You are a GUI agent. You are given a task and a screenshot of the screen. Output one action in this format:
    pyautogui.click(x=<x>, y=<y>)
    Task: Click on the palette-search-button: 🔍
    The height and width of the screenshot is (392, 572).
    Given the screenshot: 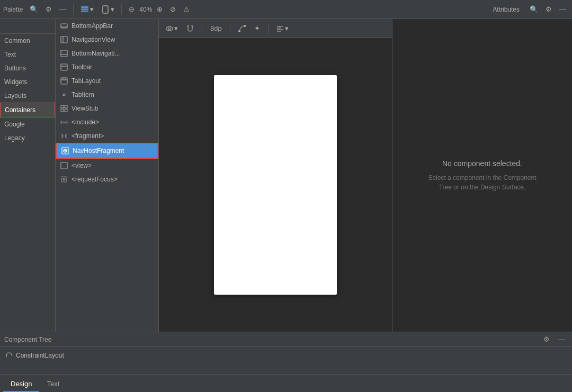 What is the action you would take?
    pyautogui.click(x=34, y=10)
    